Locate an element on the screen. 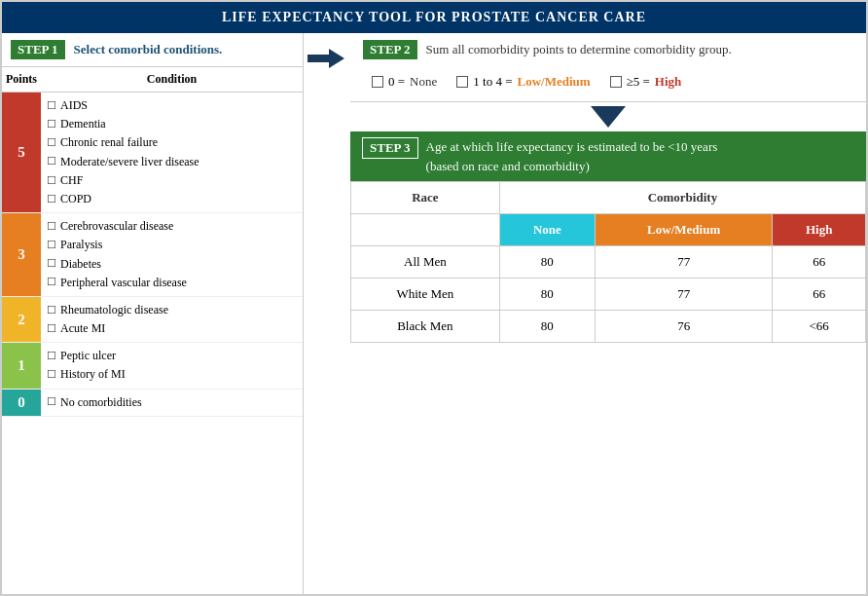  table-row: White Men 80 77 66 is located at coordinates (609, 294).